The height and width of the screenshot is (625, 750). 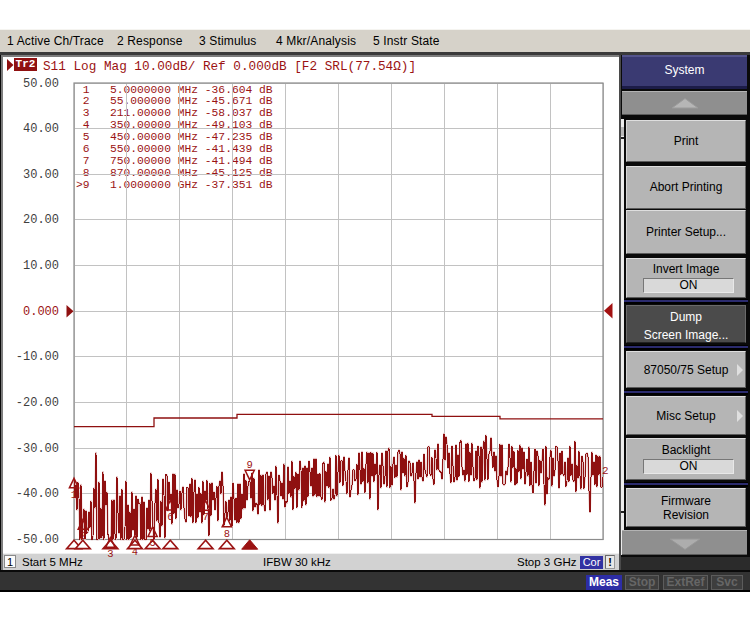 I want to click on svg-text: 7, so click(x=205, y=517).